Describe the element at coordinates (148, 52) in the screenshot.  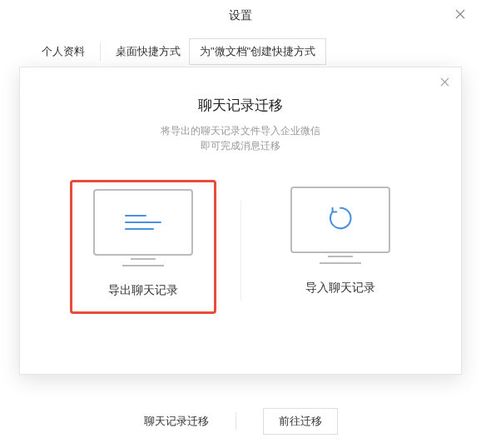
I see `tab-desktop-shortcut: 桌面快捷方式` at that location.